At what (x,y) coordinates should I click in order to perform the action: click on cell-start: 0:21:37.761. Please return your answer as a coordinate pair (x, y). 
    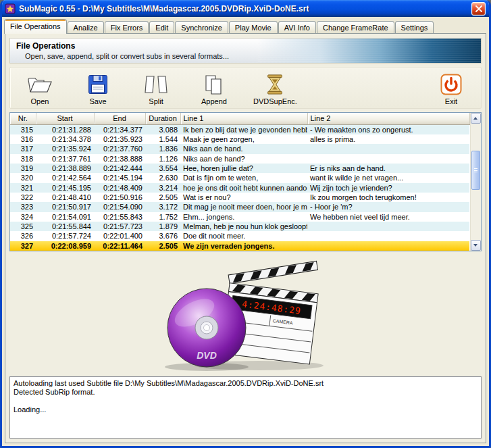
    Looking at the image, I should click on (65, 159).